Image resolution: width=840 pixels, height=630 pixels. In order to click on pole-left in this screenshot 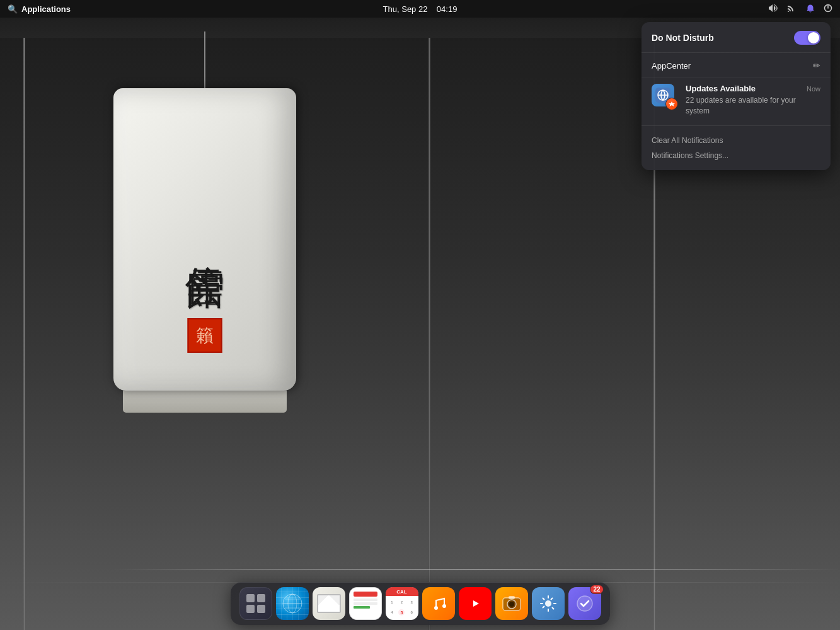, I will do `click(24, 315)`.